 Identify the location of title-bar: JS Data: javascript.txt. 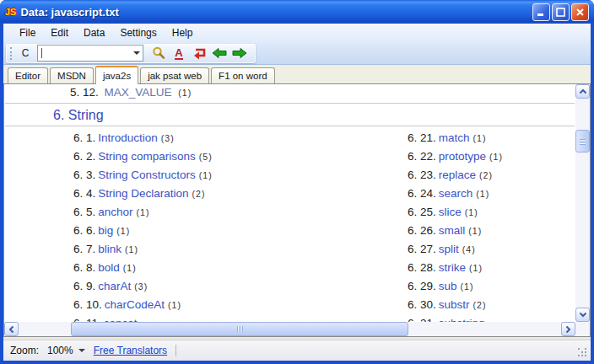
(297, 12).